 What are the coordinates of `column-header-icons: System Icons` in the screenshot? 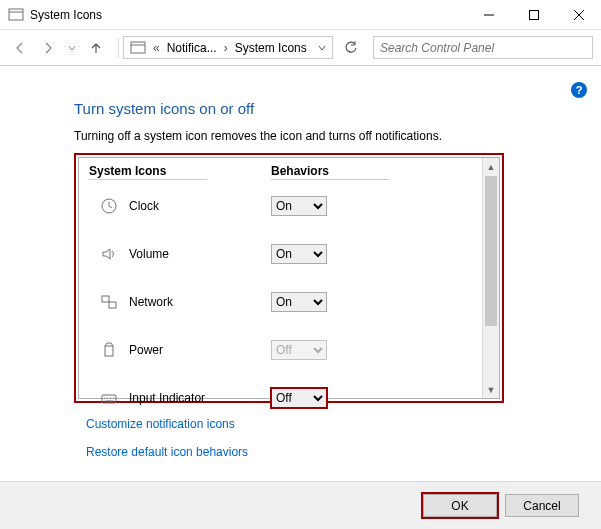 It's located at (128, 171).